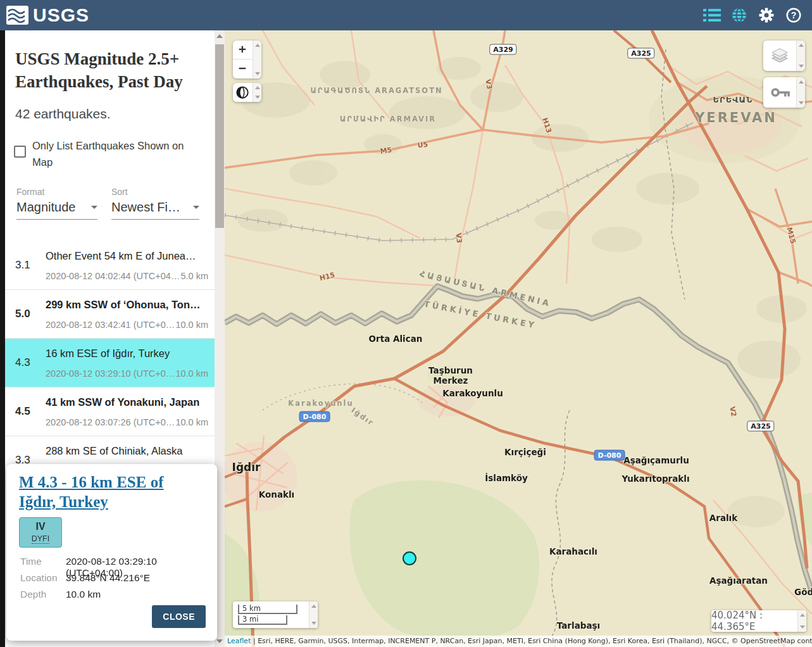 Image resolution: width=812 pixels, height=647 pixels. What do you see at coordinates (396, 339) in the screenshot?
I see `map-label: Orta Alican` at bounding box center [396, 339].